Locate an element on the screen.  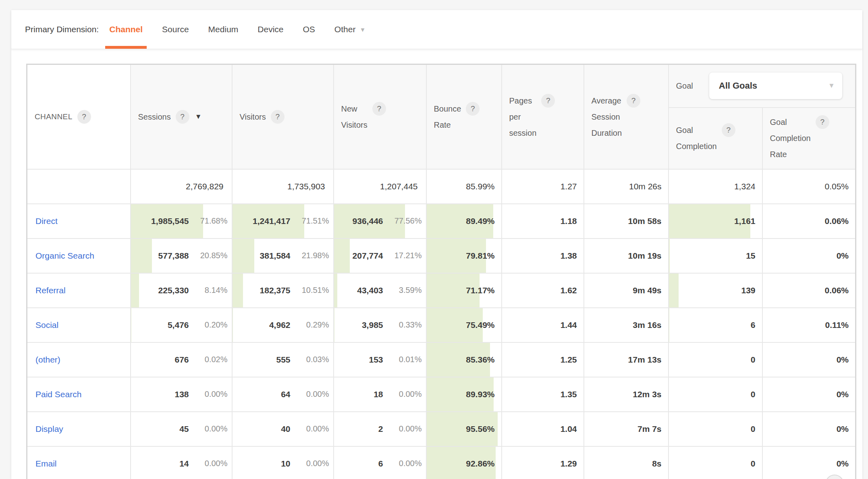
channel-link: Paid Search is located at coordinates (58, 394).